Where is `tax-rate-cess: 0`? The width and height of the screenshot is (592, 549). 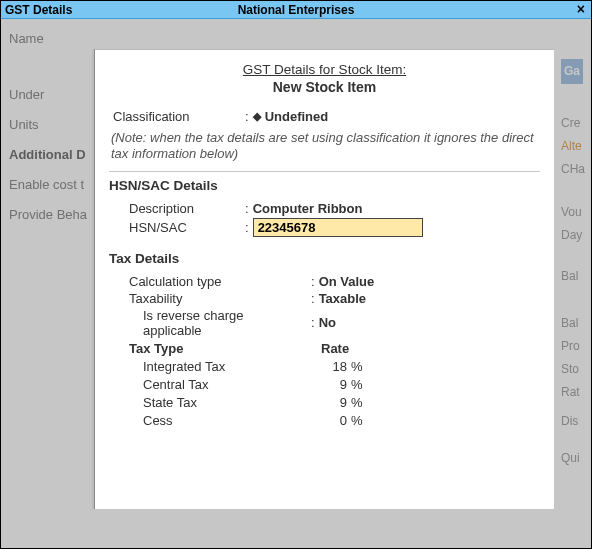 tax-rate-cess: 0 is located at coordinates (329, 420).